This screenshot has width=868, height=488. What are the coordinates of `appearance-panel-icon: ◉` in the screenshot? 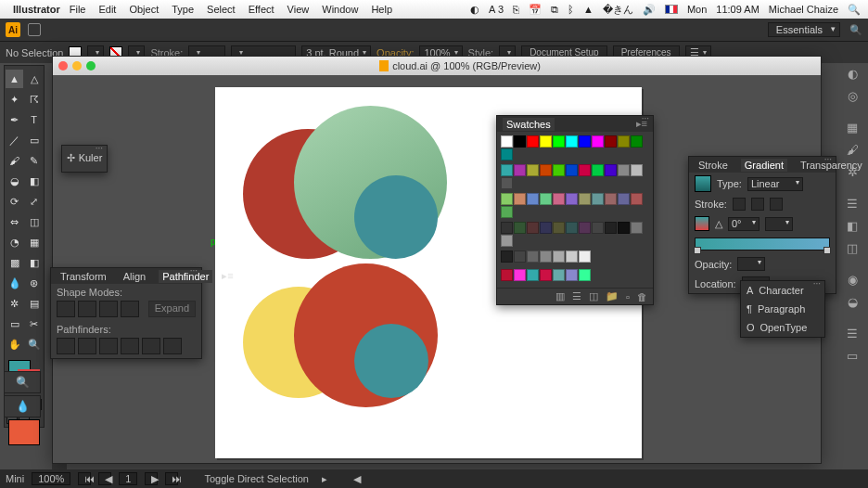 It's located at (852, 279).